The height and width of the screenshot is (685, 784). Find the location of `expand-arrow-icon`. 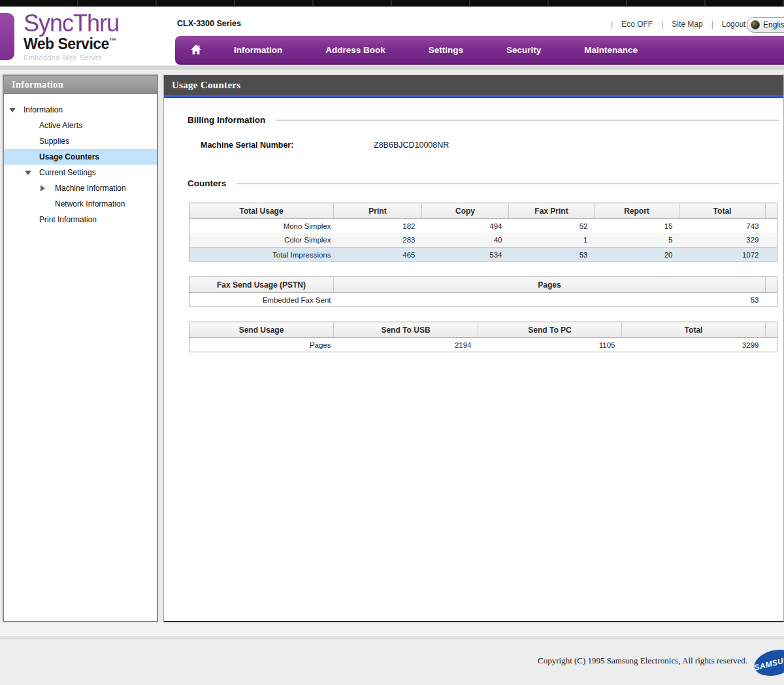

expand-arrow-icon is located at coordinates (43, 188).